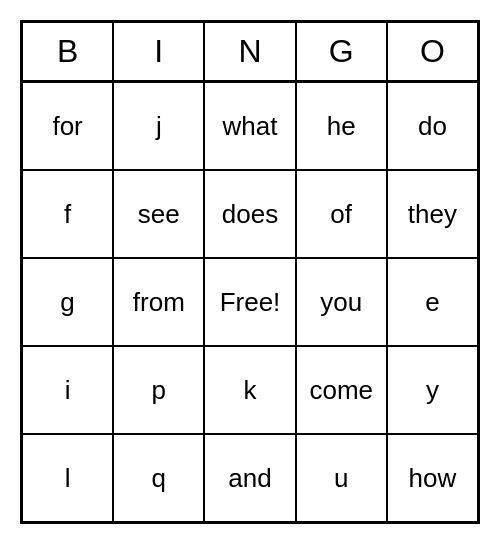  I want to click on bingo-cell-r4-c4: come, so click(342, 390).